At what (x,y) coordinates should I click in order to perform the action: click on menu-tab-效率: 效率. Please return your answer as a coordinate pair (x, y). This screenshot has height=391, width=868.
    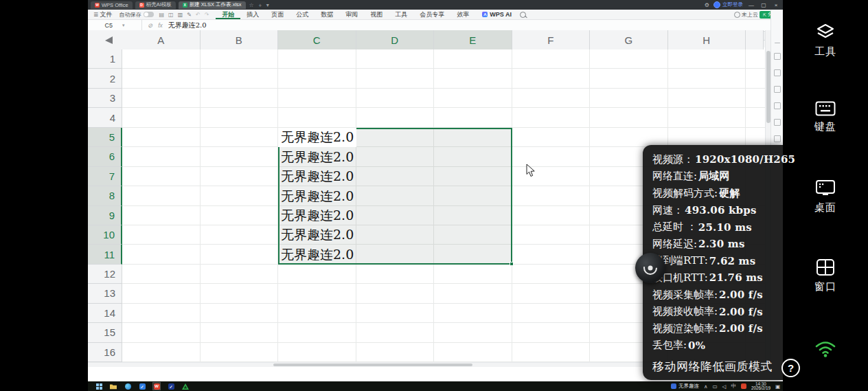
    Looking at the image, I should click on (463, 14).